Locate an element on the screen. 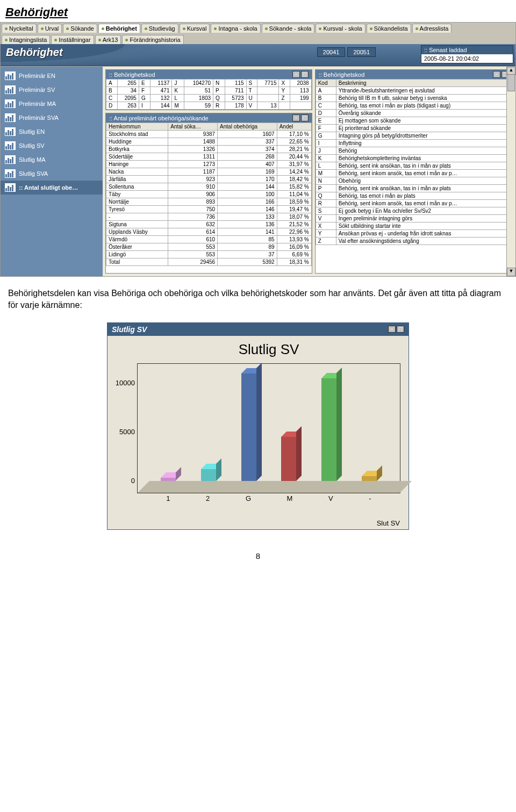  col-header: Antal obehöriga is located at coordinates (247, 127).